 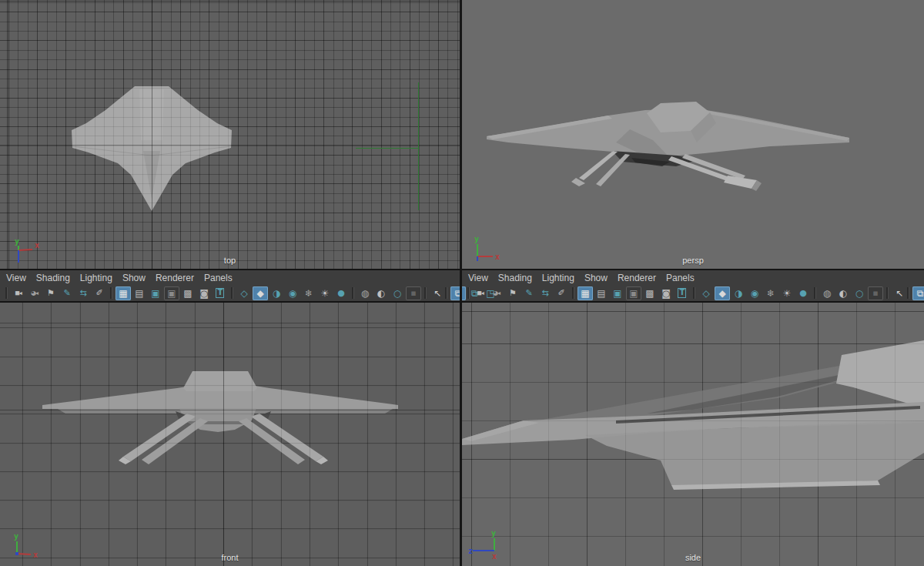 I want to click on axis-triad-top: y x, so click(x=23, y=249).